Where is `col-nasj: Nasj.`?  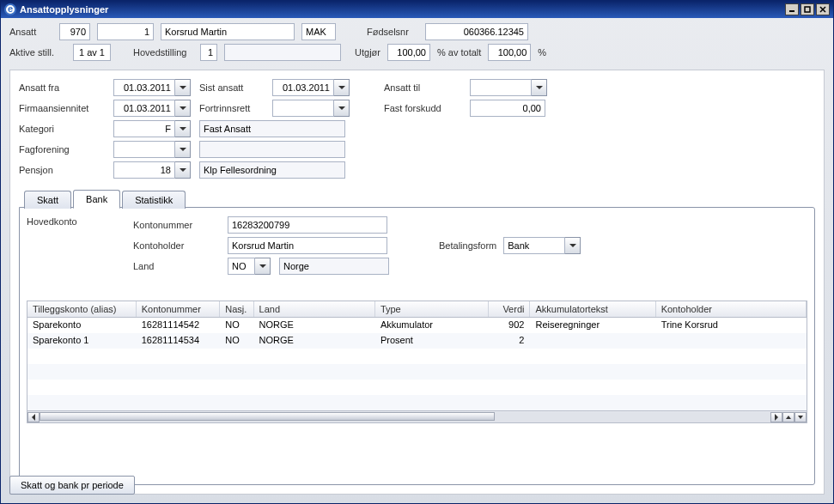
col-nasj: Nasj. is located at coordinates (237, 309).